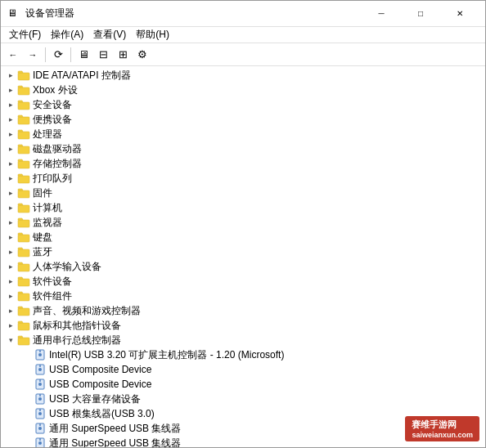 This screenshot has width=486, height=448. What do you see at coordinates (77, 325) in the screenshot?
I see `item-label-mouse: 鼠标和其他指针设备` at bounding box center [77, 325].